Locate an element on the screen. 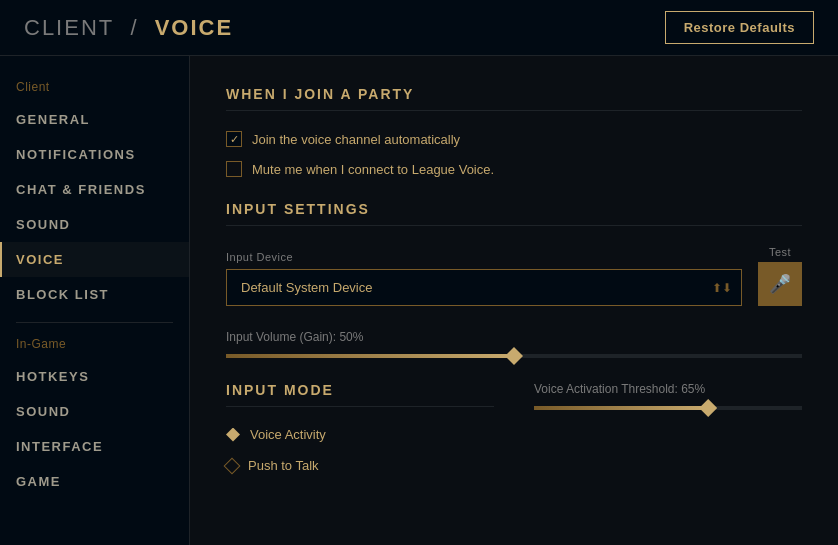  input-settings-title: INPUT SETTINGS is located at coordinates (514, 214).